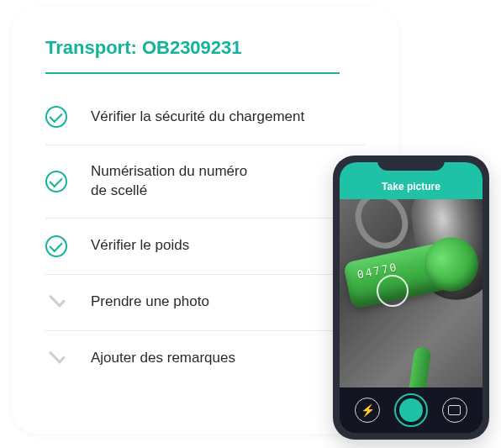 Image resolution: width=501 pixels, height=448 pixels. What do you see at coordinates (411, 163) in the screenshot?
I see `phone-notch` at bounding box center [411, 163].